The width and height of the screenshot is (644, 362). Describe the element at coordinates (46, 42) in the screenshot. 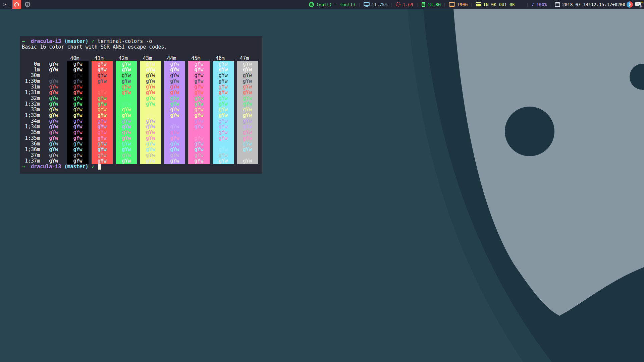

I see `prompt-directory: dracula-i3` at that location.